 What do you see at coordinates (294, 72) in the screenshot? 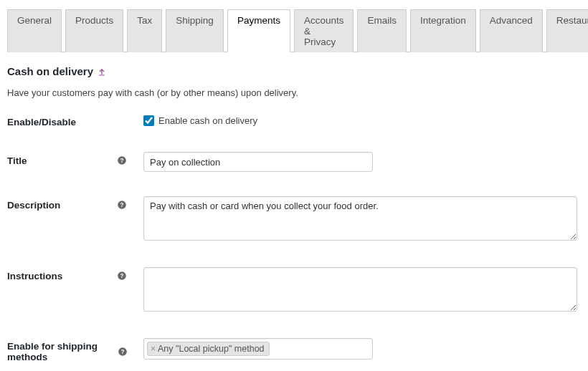
I see `section-title: Cash on delivery` at bounding box center [294, 72].